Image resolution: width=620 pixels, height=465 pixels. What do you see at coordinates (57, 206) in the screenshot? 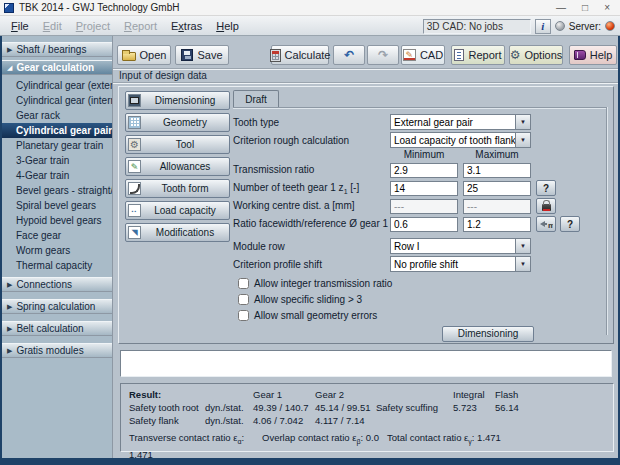
I see `sidebar-item-spiral-bevel-gears: Spiral bevel gears` at bounding box center [57, 206].